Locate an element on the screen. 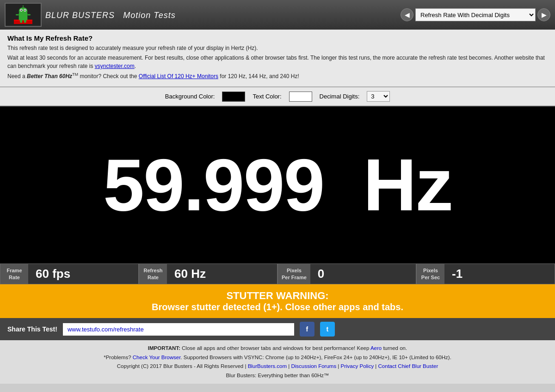 Image resolution: width=555 pixels, height=392 pixels. stat-pixels-per-sec-value: -1 is located at coordinates (500, 274).